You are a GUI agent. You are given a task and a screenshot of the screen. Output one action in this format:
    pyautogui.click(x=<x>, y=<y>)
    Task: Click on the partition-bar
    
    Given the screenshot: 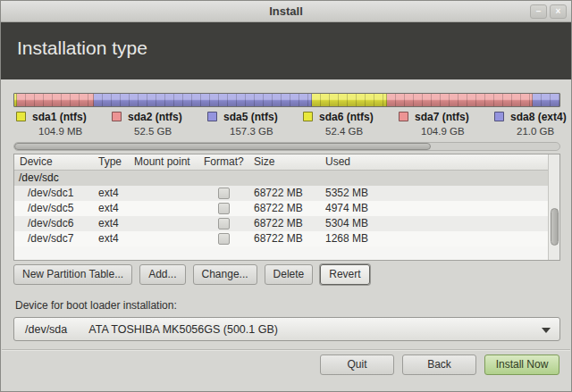 What is the action you would take?
    pyautogui.click(x=287, y=100)
    